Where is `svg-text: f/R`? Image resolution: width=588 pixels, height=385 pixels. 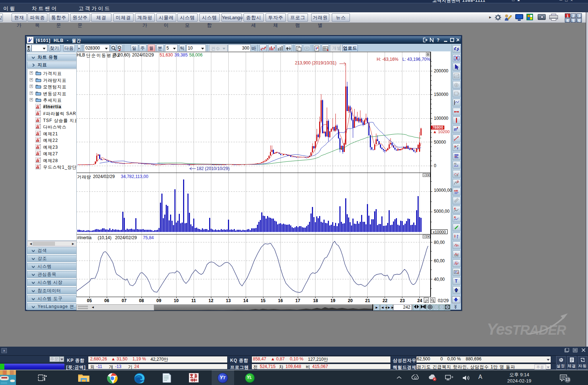
svg-text: f/R is located at coordinates (456, 191).